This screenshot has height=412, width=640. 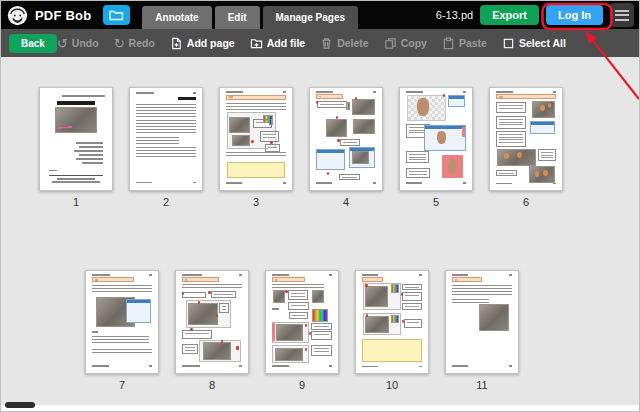 I want to click on page-number: 4, so click(x=346, y=202).